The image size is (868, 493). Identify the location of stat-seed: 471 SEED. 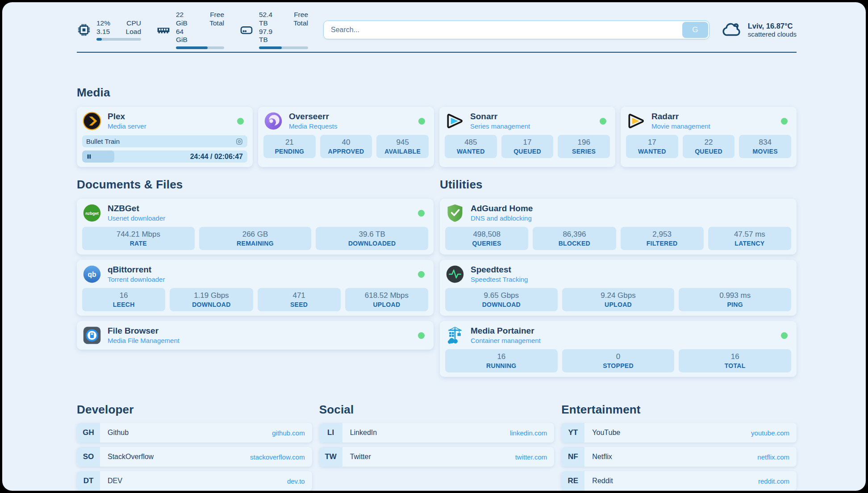
(299, 300).